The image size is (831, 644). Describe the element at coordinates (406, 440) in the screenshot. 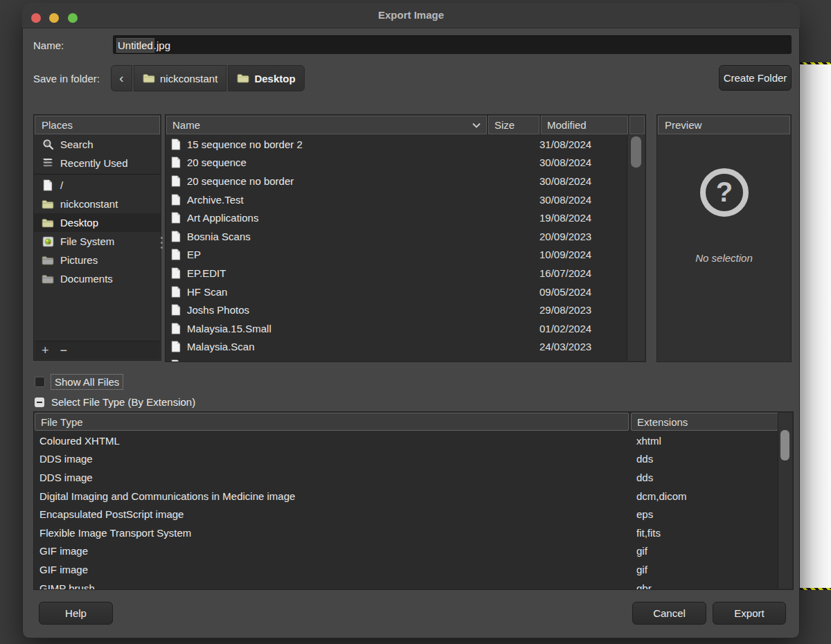

I see `file-type-row: Coloured XHTML xhtml` at that location.